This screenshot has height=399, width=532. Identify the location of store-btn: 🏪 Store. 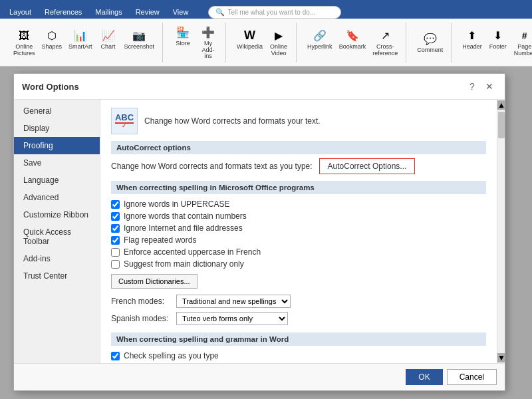
(183, 43).